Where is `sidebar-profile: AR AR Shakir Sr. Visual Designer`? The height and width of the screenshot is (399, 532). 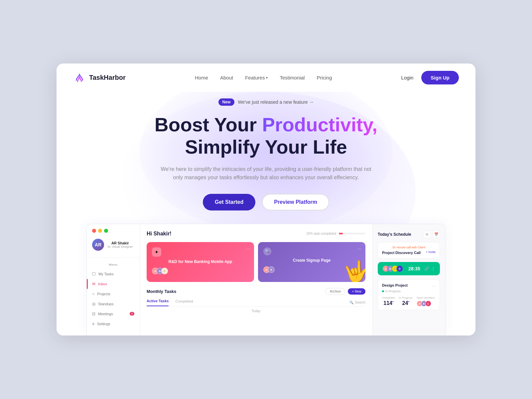 sidebar-profile: AR AR Shakir Sr. Visual Designer is located at coordinates (113, 248).